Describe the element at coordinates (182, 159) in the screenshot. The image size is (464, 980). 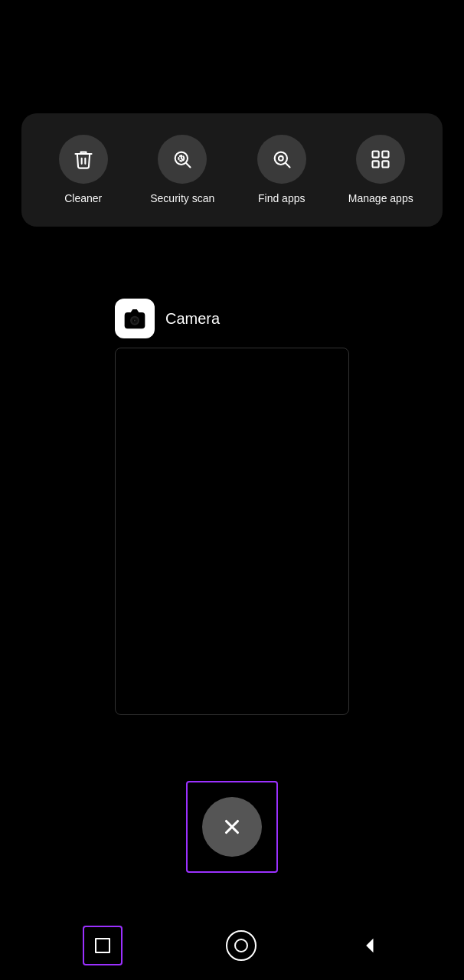
I see `security-scan-icon-circle` at that location.